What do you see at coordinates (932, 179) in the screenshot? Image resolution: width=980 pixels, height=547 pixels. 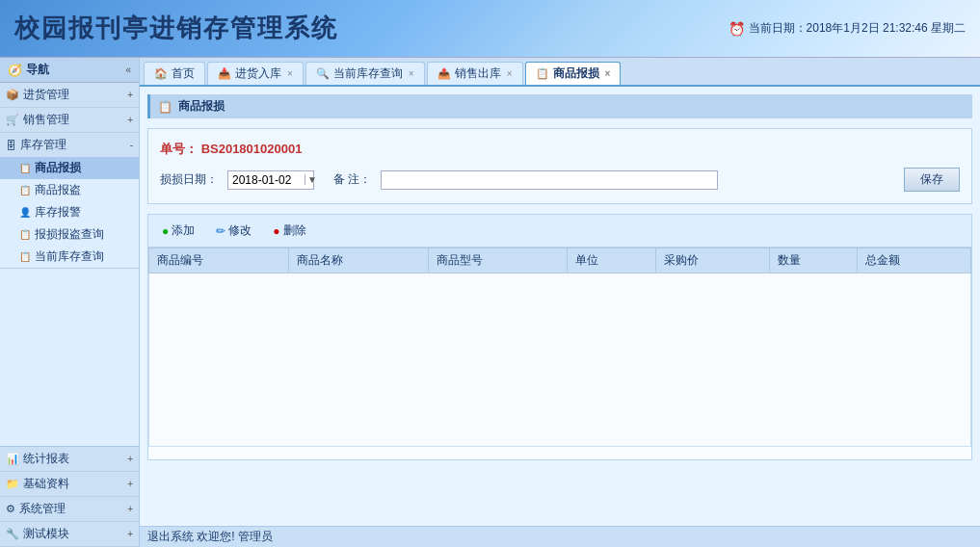 I see `save-button: 保存` at bounding box center [932, 179].